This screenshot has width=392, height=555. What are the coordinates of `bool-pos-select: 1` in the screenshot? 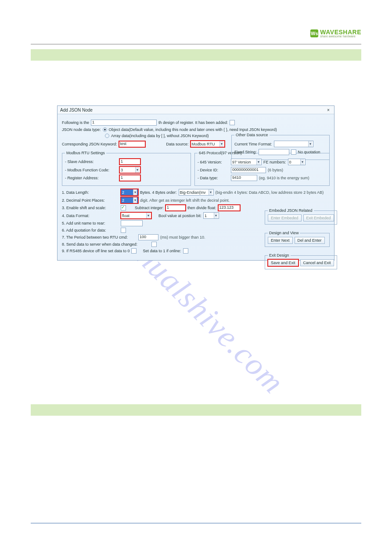 It's located at (211, 215).